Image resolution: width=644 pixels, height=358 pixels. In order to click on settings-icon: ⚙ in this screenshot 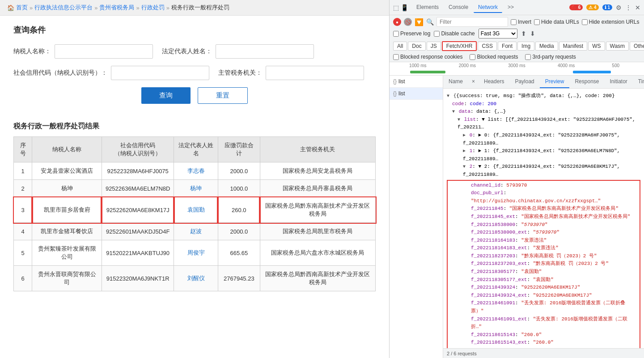, I will do `click(619, 8)`.